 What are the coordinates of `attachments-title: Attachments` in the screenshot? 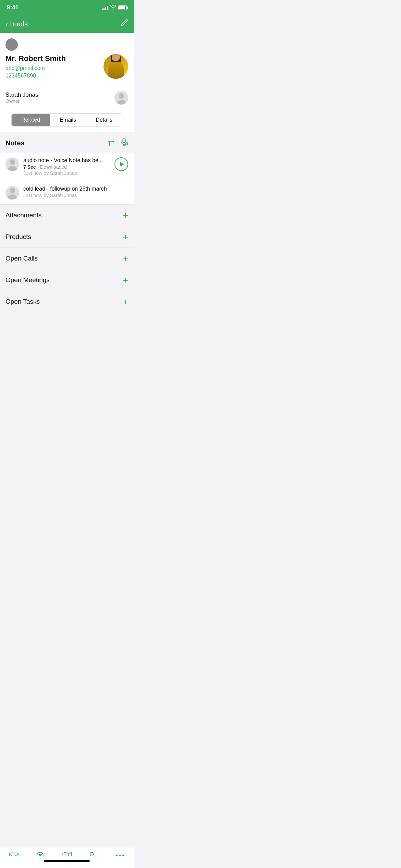 It's located at (24, 215).